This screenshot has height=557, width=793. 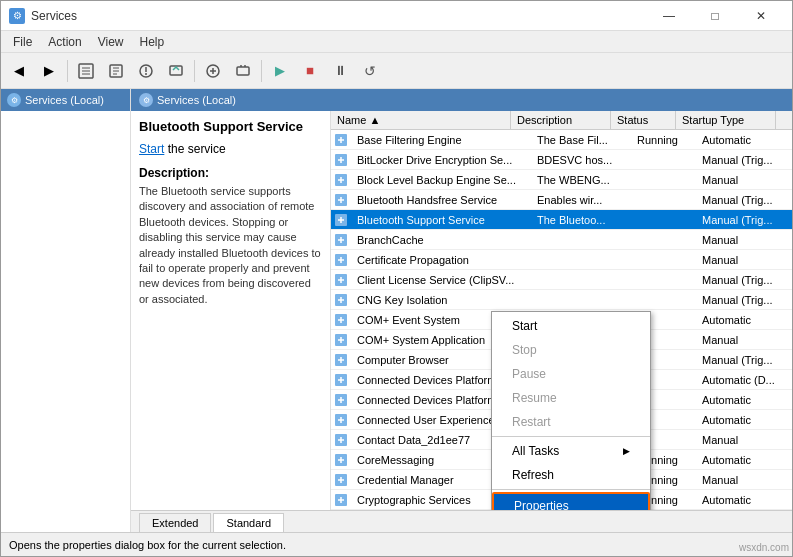 What do you see at coordinates (68, 71) in the screenshot?
I see `toolbar-sep1` at bounding box center [68, 71].